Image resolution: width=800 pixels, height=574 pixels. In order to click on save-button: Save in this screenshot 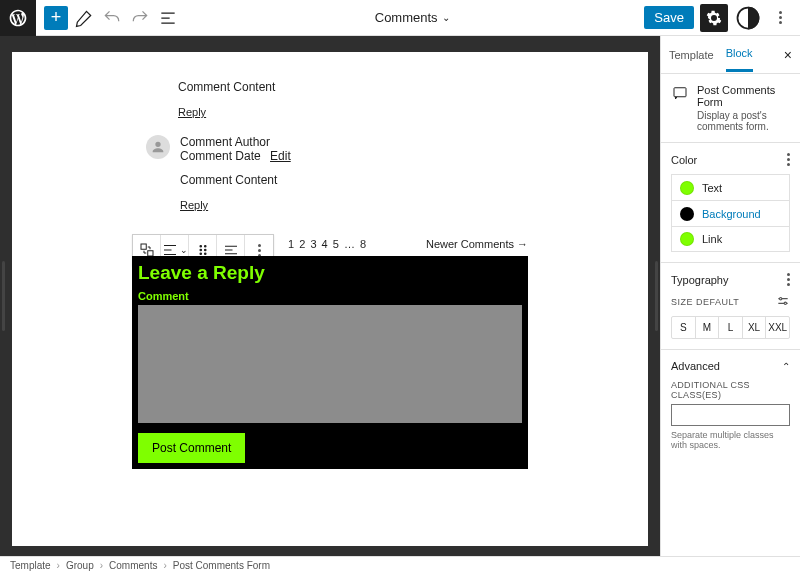, I will do `click(669, 18)`.